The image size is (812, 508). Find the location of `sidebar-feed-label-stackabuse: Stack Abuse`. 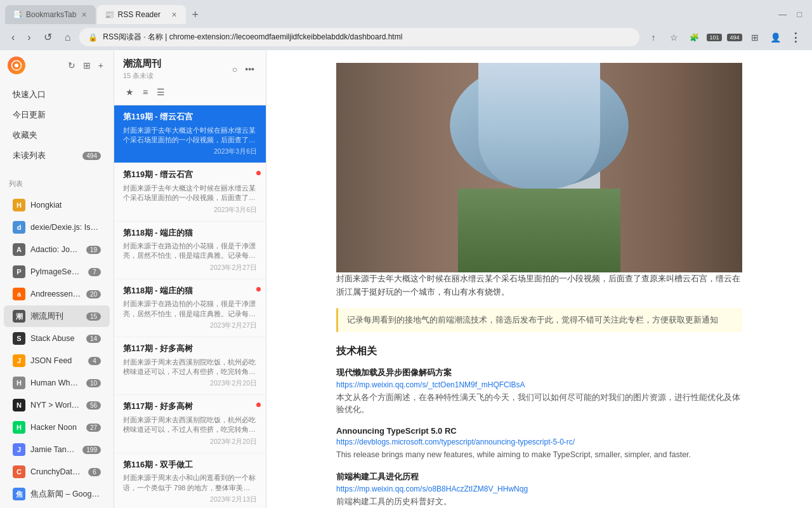

sidebar-feed-label-stackabuse: Stack Abuse is located at coordinates (56, 338).